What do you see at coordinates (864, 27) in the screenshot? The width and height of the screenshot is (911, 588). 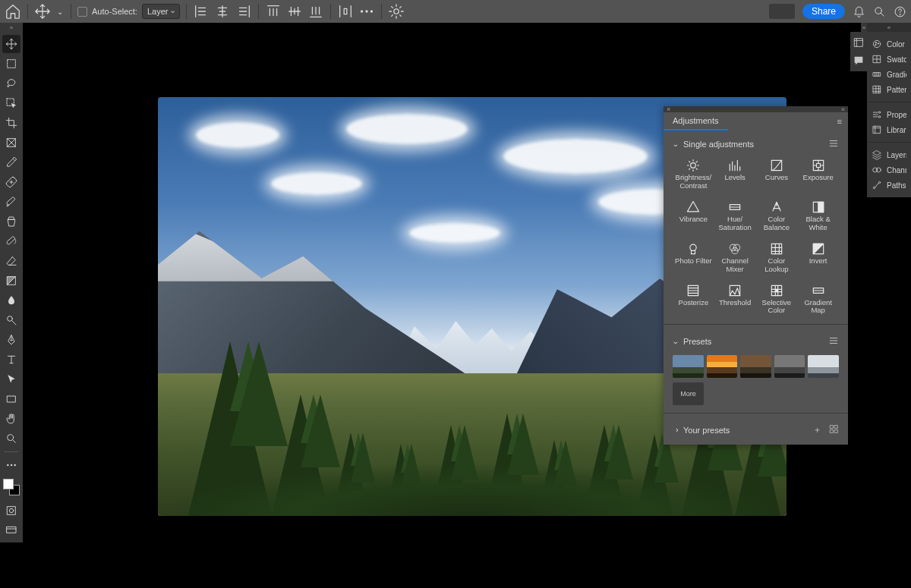 I see `dock-collapse-handle: »` at bounding box center [864, 27].